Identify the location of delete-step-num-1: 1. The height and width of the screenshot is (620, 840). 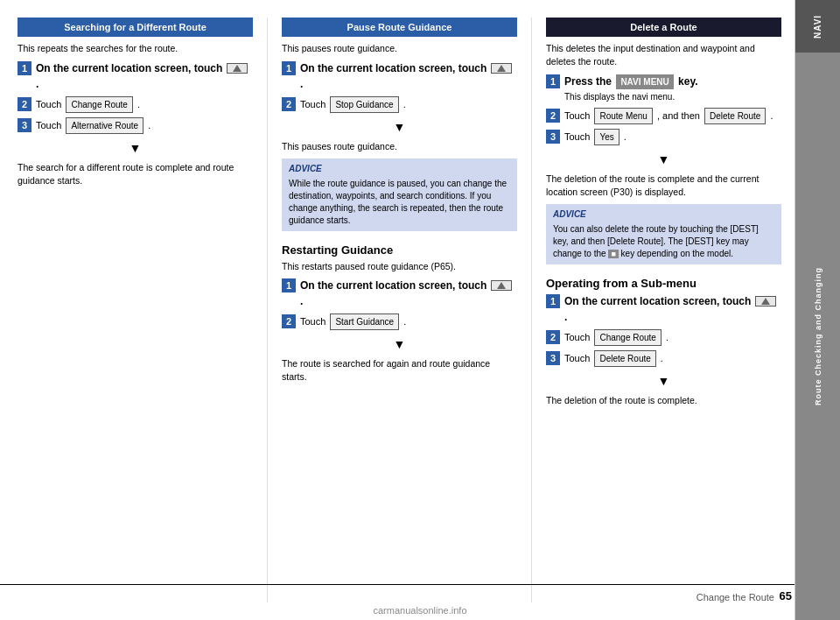
(553, 81).